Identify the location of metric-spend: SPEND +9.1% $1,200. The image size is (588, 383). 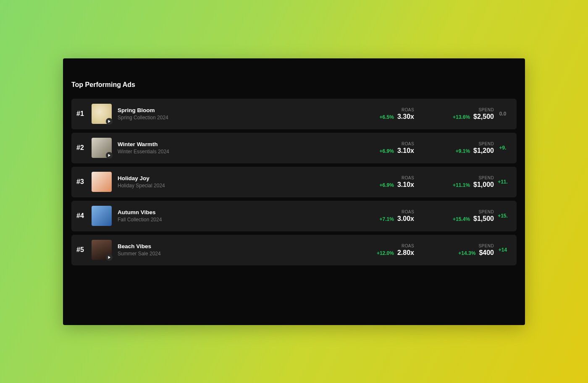
(458, 148).